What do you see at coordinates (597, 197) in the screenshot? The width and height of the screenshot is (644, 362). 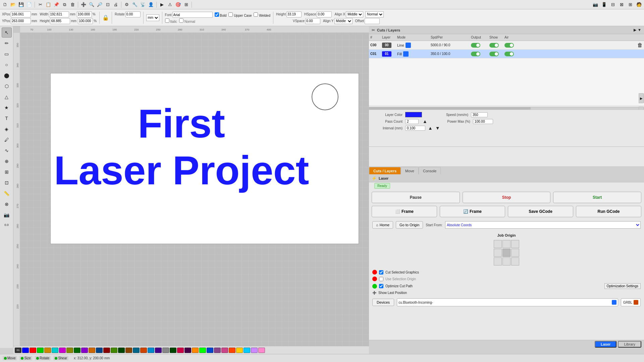 I see `start-button: Start` at bounding box center [597, 197].